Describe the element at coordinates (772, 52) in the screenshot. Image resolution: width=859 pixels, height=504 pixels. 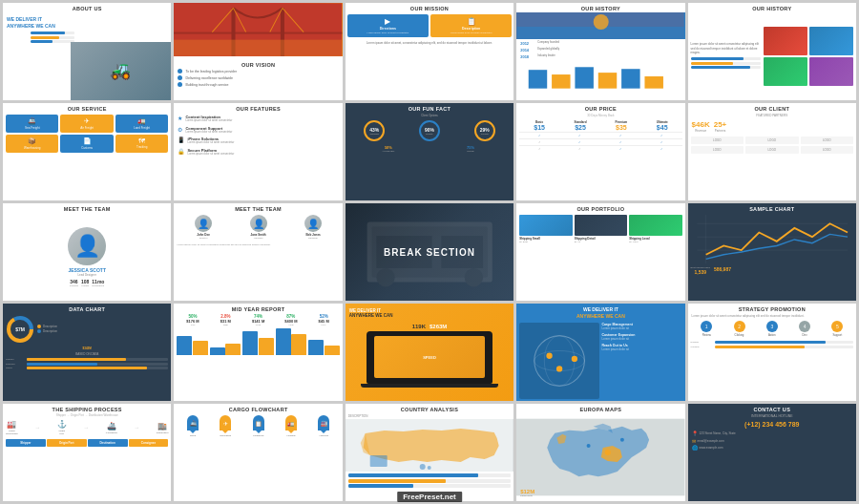
I see `slide-our-history-2: OUR HISTORY Lorem ipsum dolor sit amet c…` at that location.